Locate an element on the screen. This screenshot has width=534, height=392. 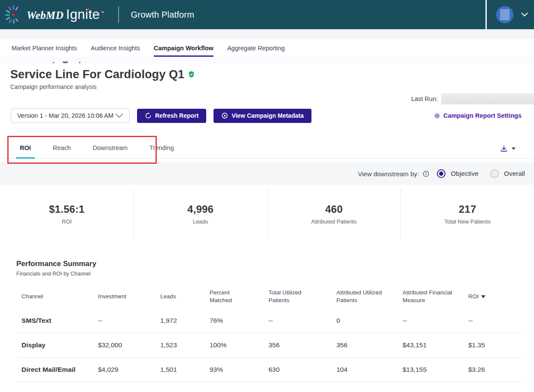
kpi-total-new-patients: 217 Total New Patients is located at coordinates (467, 214).